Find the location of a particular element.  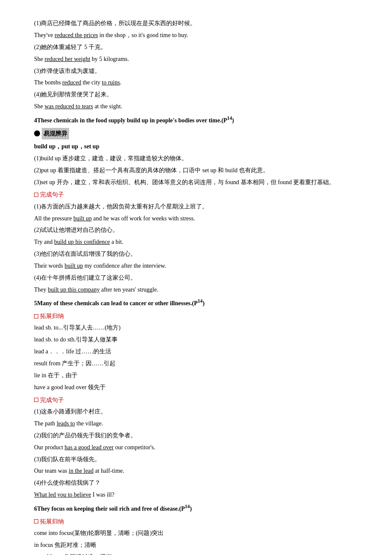

zh-3: (3)炸弹使该市成为废墟。 is located at coordinates (196, 71).